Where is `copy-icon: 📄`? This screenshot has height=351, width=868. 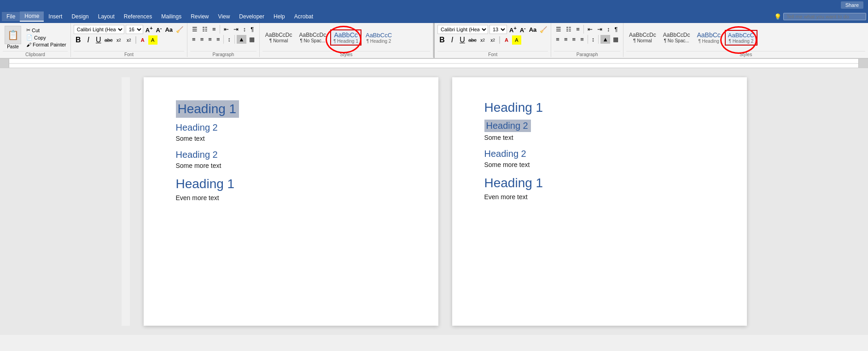
copy-icon: 📄 is located at coordinates (29, 38).